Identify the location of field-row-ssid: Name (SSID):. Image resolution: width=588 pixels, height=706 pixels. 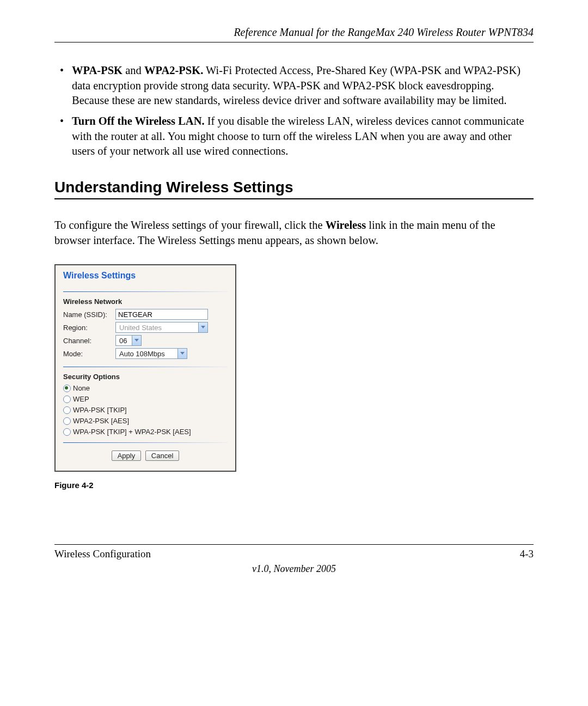
(145, 314).